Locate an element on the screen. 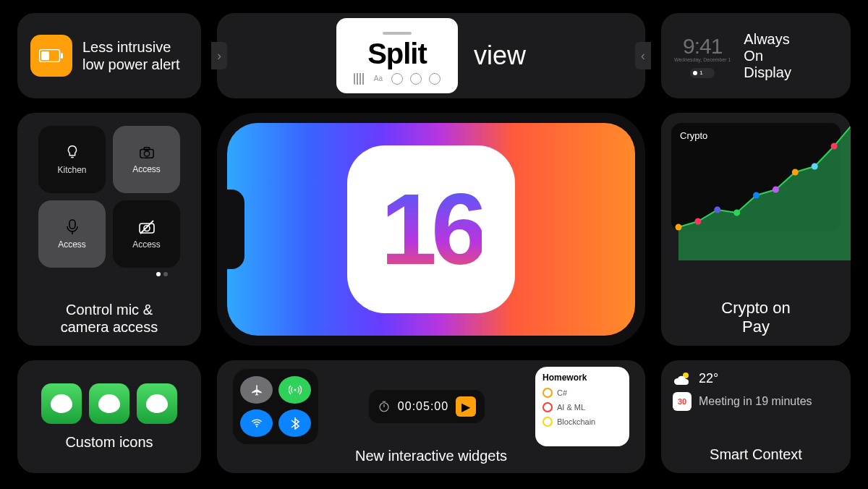 The height and width of the screenshot is (489, 868). crypto-caption-l2: Pay is located at coordinates (756, 327).